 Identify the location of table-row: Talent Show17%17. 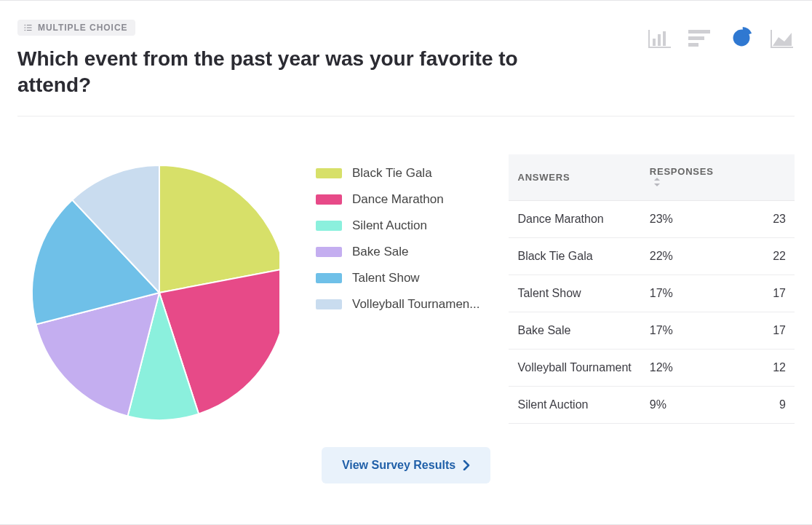
(652, 294).